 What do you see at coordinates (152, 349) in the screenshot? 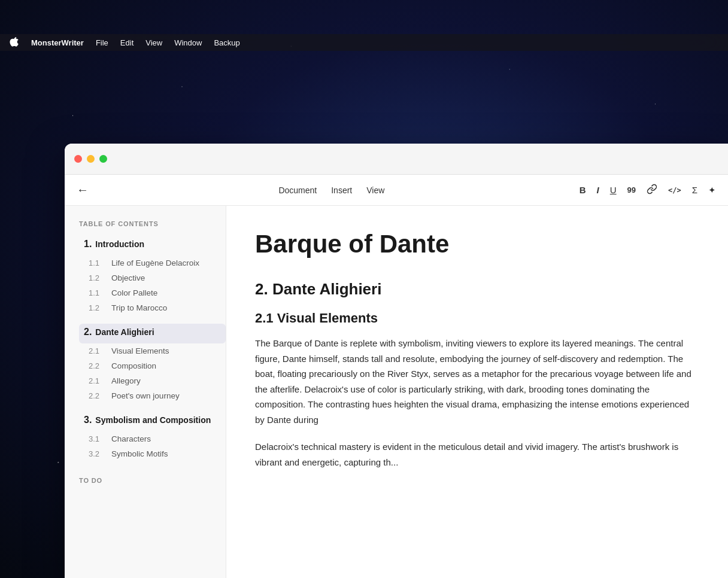
I see `toc-list: 1. Introduction 1.1 Life of Eugène Delac…` at bounding box center [152, 349].